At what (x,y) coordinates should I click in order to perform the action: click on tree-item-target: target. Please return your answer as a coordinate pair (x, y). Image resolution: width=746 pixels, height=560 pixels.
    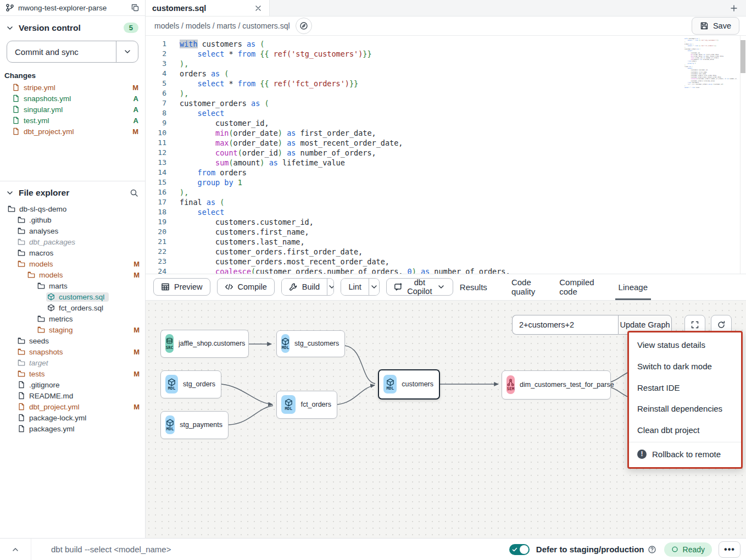
    Looking at the image, I should click on (73, 363).